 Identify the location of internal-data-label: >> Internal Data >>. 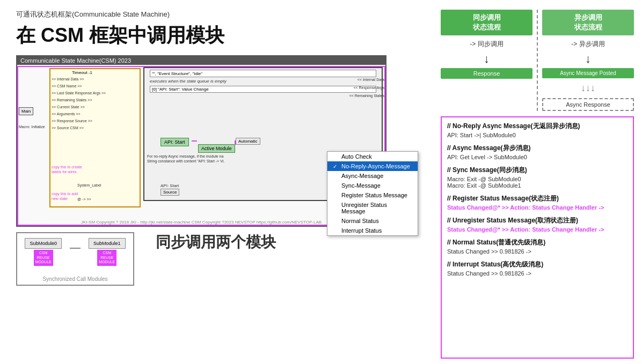
(68, 79).